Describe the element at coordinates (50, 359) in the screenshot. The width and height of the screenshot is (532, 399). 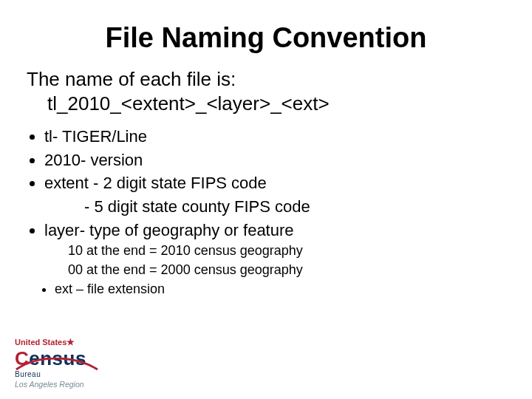
I see `logo-word: Census` at that location.